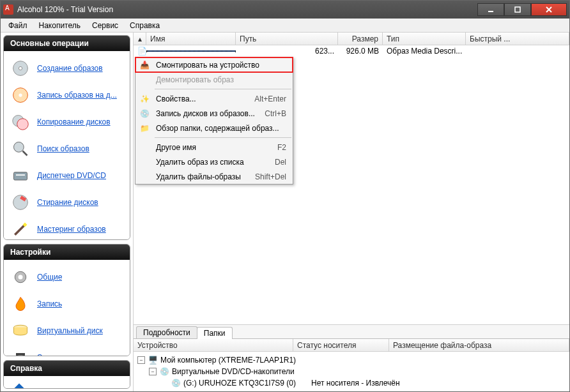 The image size is (570, 392). I want to click on settings-emulation: Эмуляция, so click(66, 351).